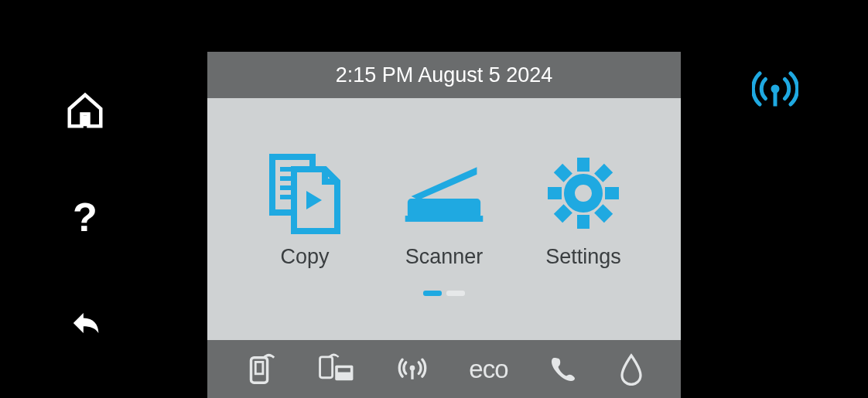 This screenshot has width=868, height=398. What do you see at coordinates (488, 369) in the screenshot?
I see `eco-icon: eco` at bounding box center [488, 369].